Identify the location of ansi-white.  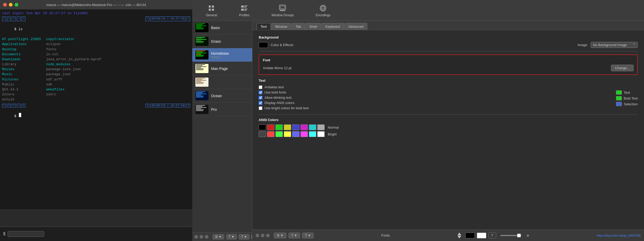
(321, 127).